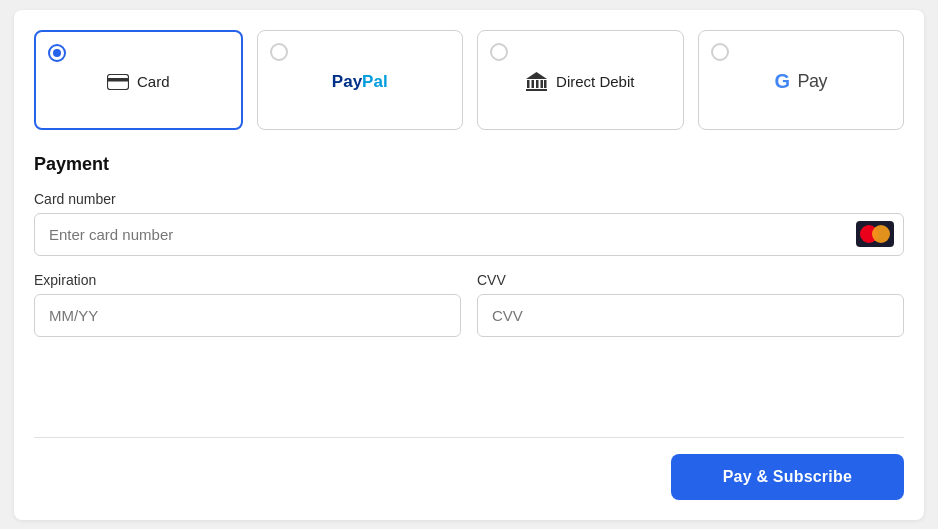 The height and width of the screenshot is (529, 938). What do you see at coordinates (580, 80) in the screenshot?
I see `payment-method-direct-debit: Direct Debit` at bounding box center [580, 80].